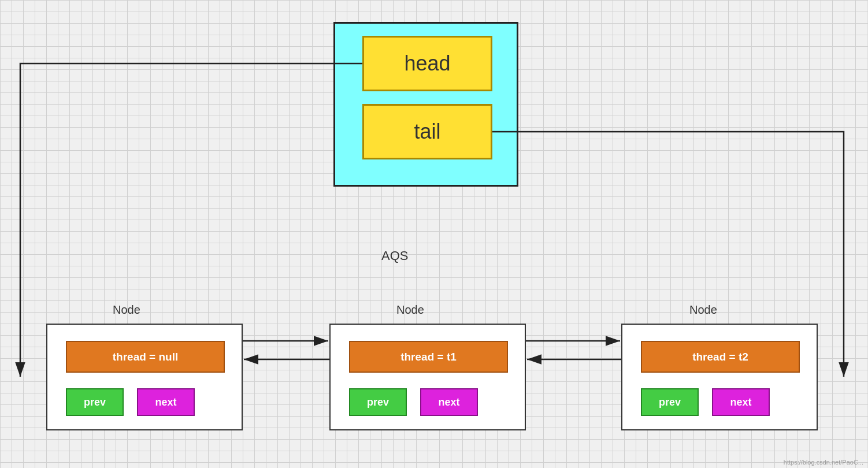 The image size is (868, 468). I want to click on node3-label: Node, so click(703, 310).